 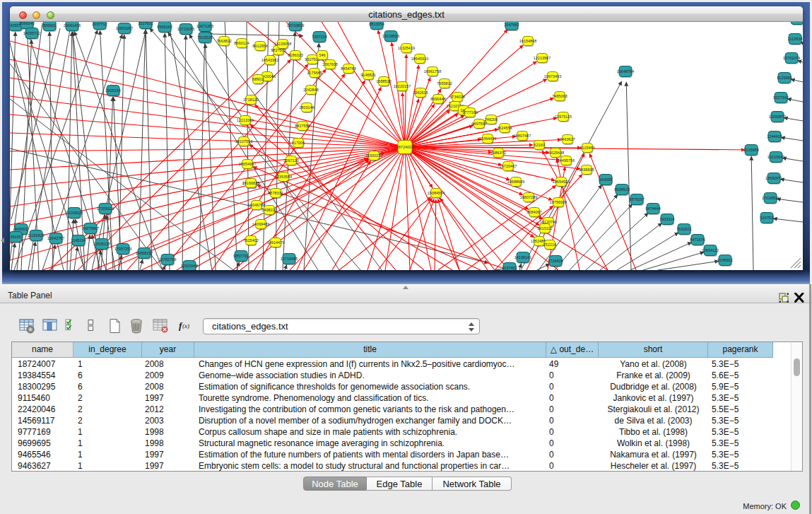 What do you see at coordinates (512, 25) in the screenshot?
I see `svg-text: 2047682` at bounding box center [512, 25].